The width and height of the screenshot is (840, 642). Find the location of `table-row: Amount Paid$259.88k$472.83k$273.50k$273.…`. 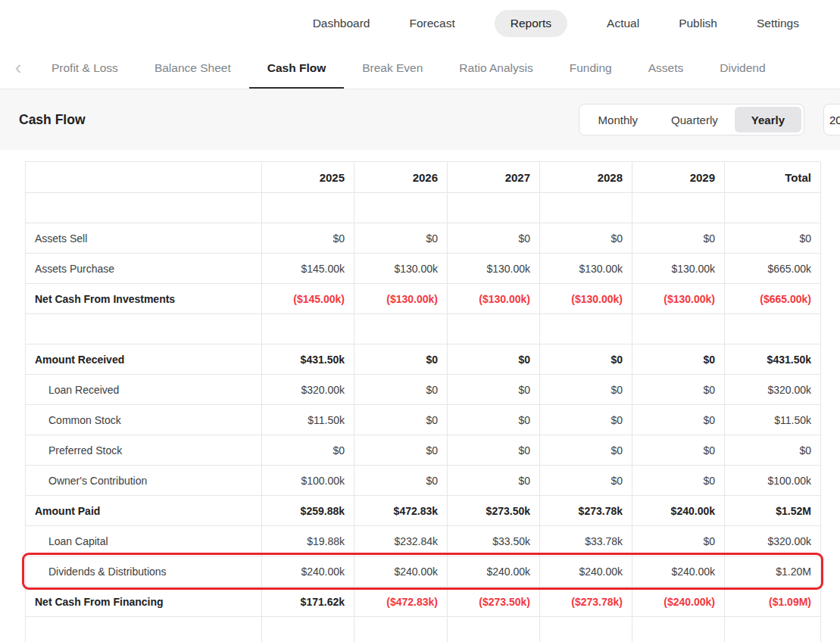

table-row: Amount Paid$259.88k$472.83k$273.50k$273.… is located at coordinates (423, 511).